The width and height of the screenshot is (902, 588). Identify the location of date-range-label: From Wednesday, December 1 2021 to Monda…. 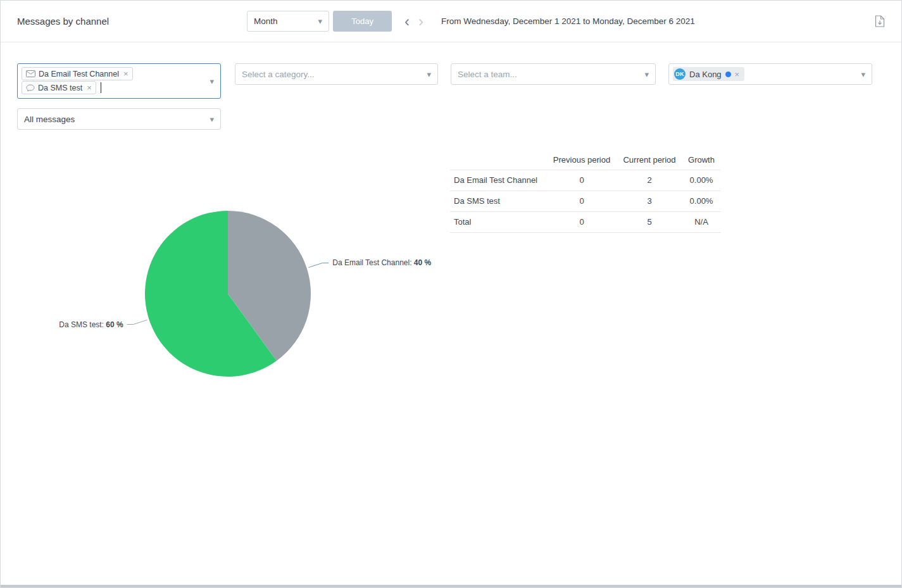
(568, 22).